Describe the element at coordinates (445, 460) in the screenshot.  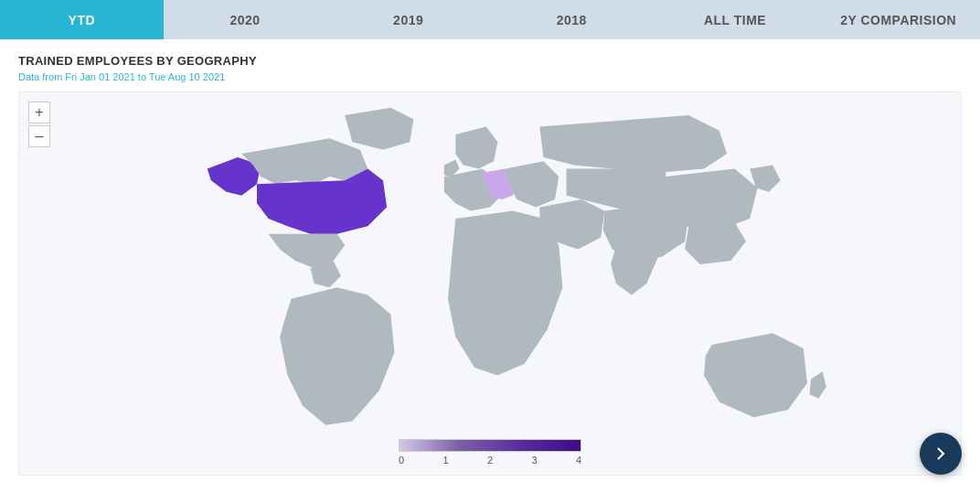
I see `legend-label-1: 1` at that location.